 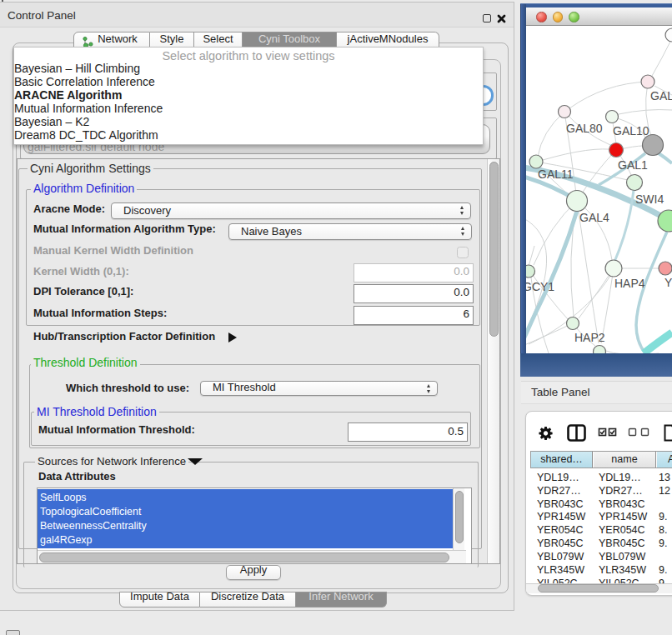 I want to click on svg-text: GAL11, so click(x=555, y=174).